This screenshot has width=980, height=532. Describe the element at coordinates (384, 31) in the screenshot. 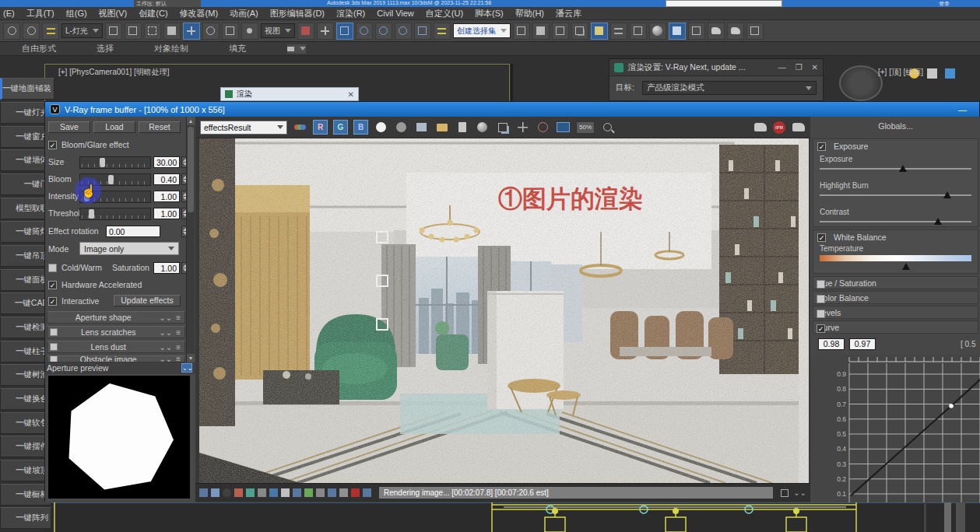

I see `angle-snap-icon` at that location.